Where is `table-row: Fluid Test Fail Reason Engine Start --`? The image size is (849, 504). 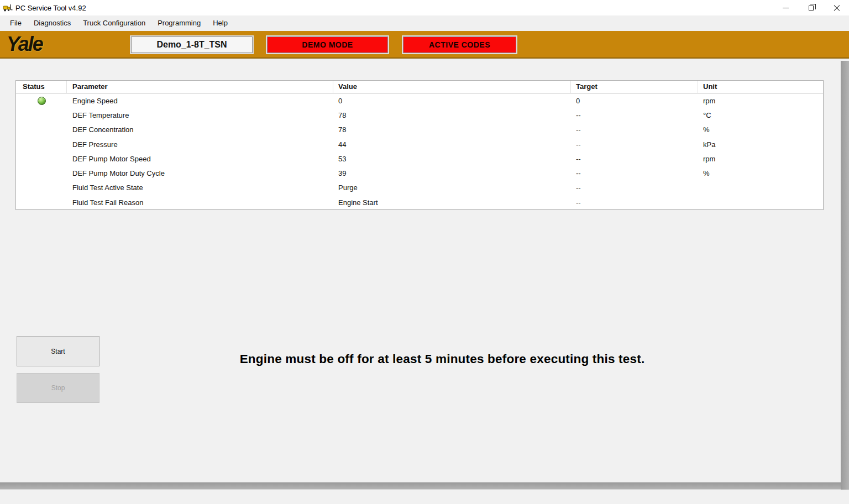 table-row: Fluid Test Fail Reason Engine Start -- is located at coordinates (420, 202).